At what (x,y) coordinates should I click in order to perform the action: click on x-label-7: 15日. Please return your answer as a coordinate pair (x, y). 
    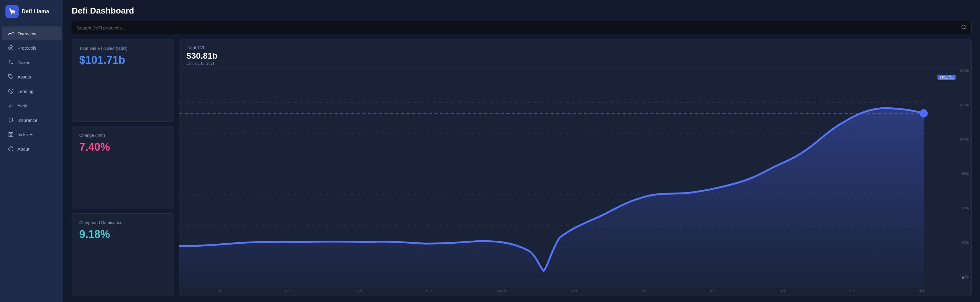
    Looking at the image, I should click on (713, 291).